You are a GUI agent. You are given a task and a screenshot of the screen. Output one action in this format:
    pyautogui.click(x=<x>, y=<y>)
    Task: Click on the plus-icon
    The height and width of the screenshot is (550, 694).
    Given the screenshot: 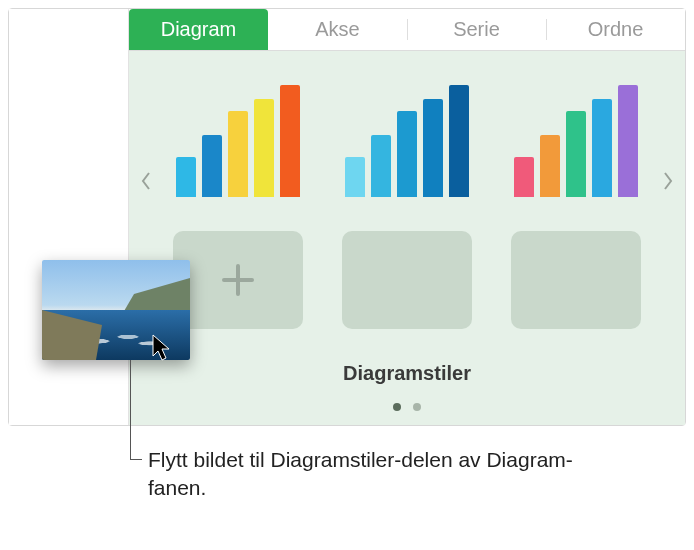 What is the action you would take?
    pyautogui.click(x=238, y=280)
    